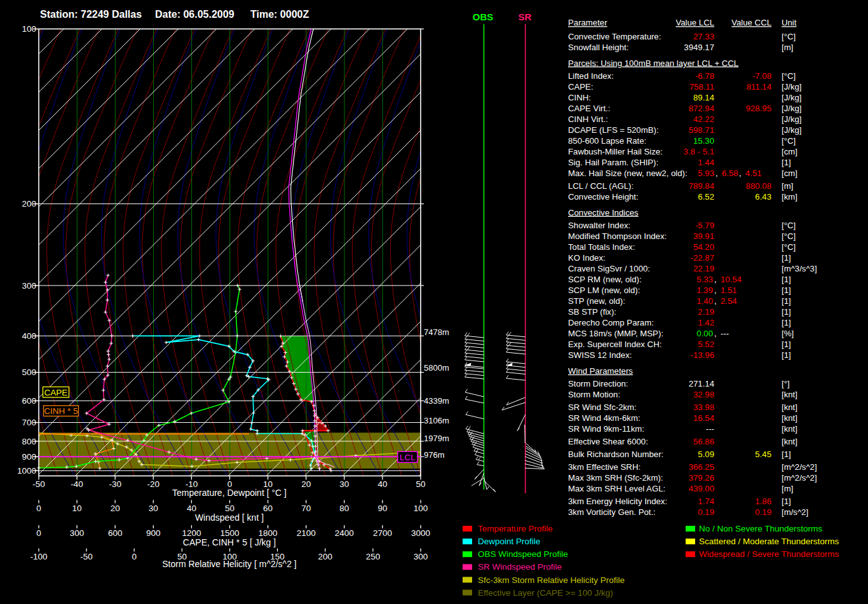 The height and width of the screenshot is (604, 868). I want to click on svg-text: Max 3km SRH Level AGL:, so click(616, 488).